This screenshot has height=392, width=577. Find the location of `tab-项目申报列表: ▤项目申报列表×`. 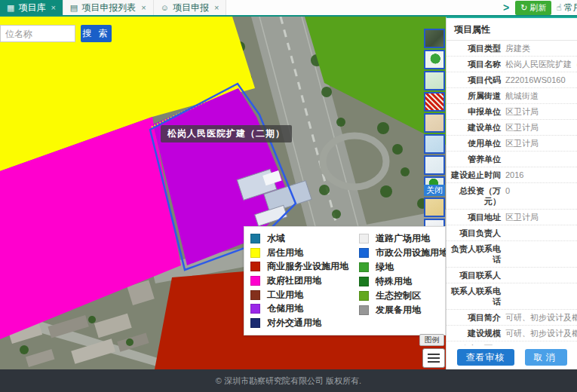

tab-项目申报列表: ▤项目申报列表× is located at coordinates (109, 8).